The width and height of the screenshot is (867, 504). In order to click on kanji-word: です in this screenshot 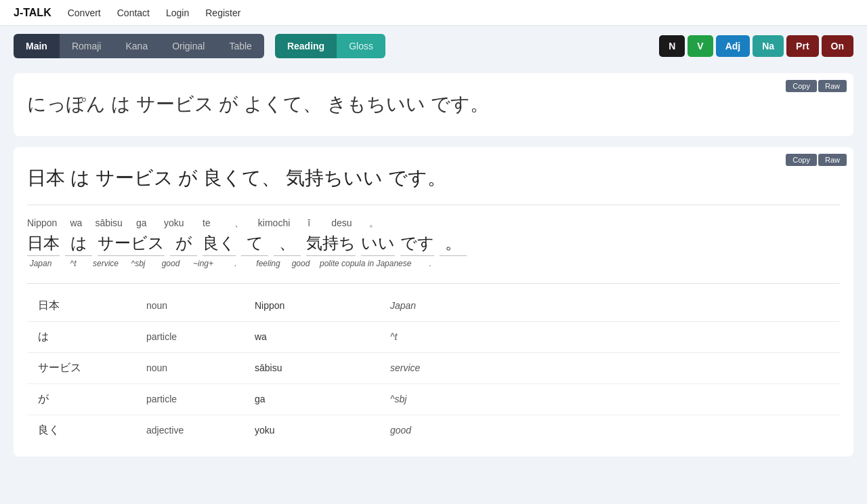, I will do `click(417, 244)`.